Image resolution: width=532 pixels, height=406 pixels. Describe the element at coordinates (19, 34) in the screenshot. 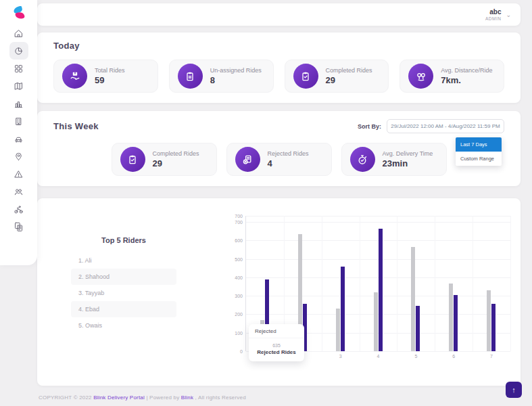

I see `home-icon` at that location.